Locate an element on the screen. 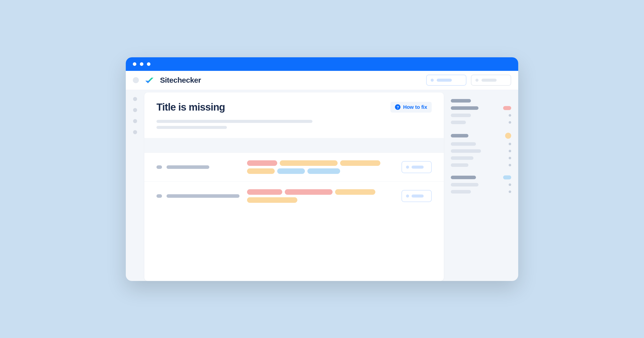 This screenshot has height=338, width=644. sitechecker-logo-icon is located at coordinates (149, 80).